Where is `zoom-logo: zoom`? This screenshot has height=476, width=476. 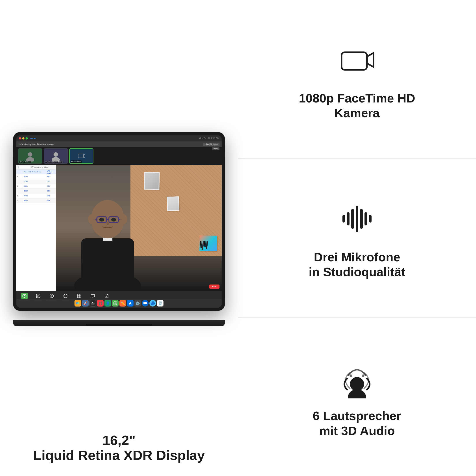 zoom-logo: zoom is located at coordinates (33, 138).